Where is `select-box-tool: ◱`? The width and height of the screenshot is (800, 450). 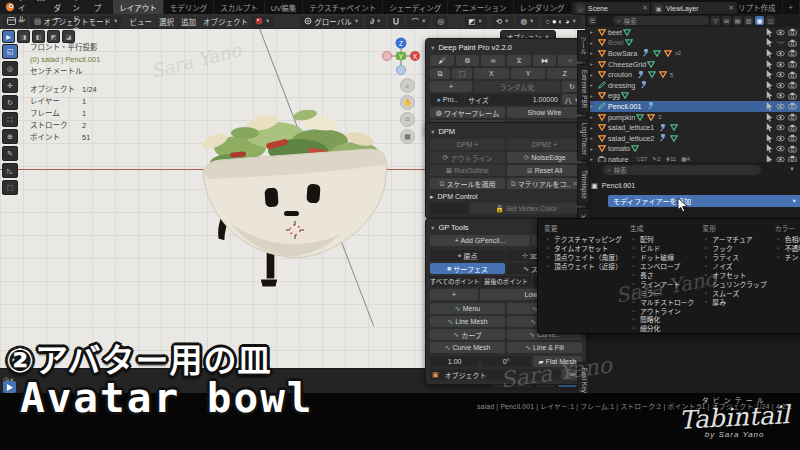 select-box-tool: ◱ is located at coordinates (10, 52).